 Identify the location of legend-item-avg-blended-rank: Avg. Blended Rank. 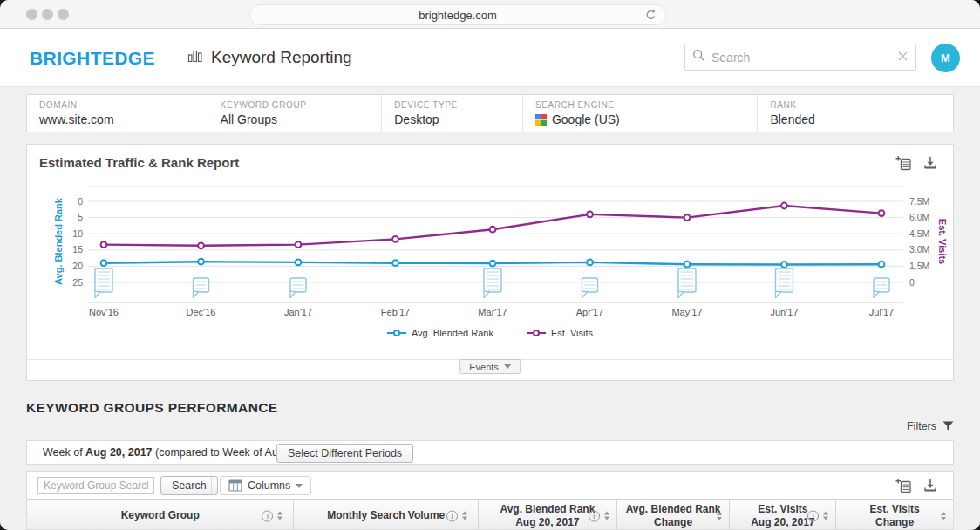
(440, 333).